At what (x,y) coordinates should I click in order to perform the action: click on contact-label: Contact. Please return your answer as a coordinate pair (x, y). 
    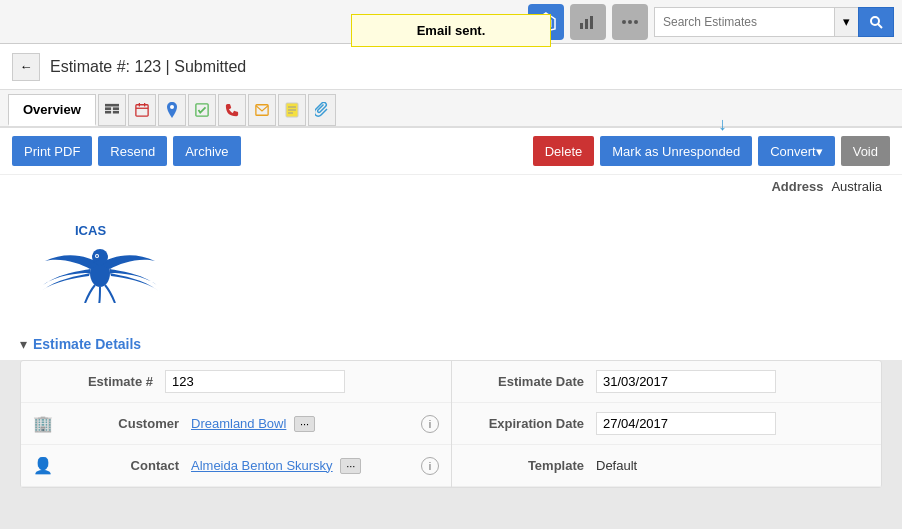
    Looking at the image, I should click on (119, 466).